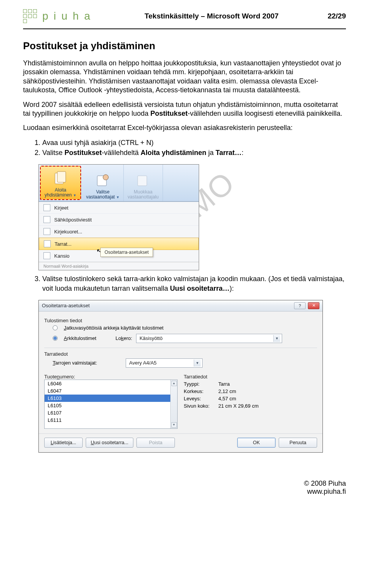  I want to click on help-button: ?, so click(300, 306).